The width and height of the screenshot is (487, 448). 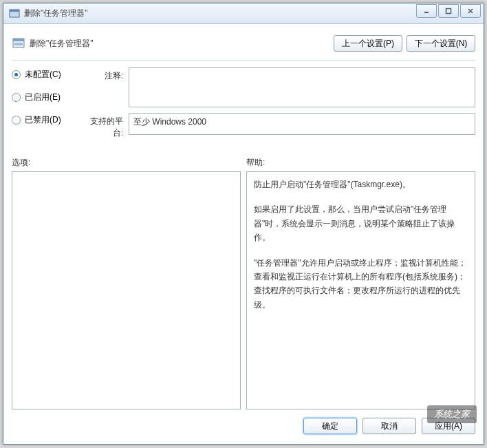 I want to click on policy-title: 删除"任务管理器", so click(x=182, y=44).